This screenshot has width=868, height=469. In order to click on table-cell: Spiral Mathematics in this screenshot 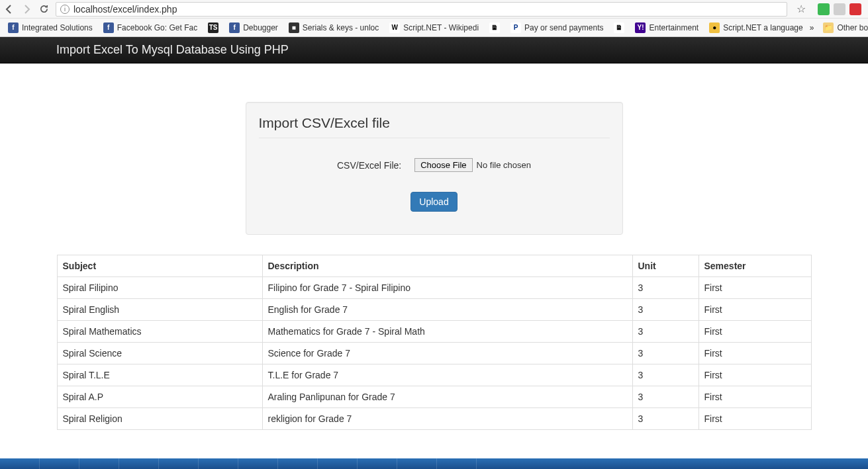, I will do `click(160, 332)`.